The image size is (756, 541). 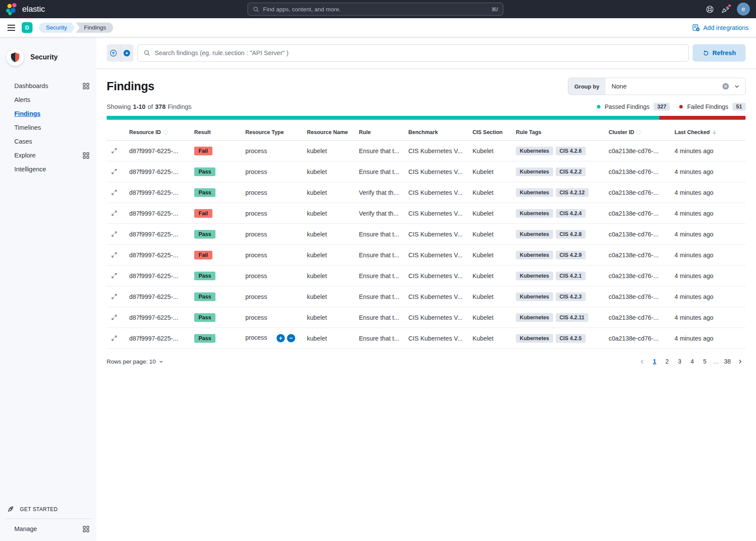 What do you see at coordinates (740, 361) in the screenshot?
I see `next-page-button` at bounding box center [740, 361].